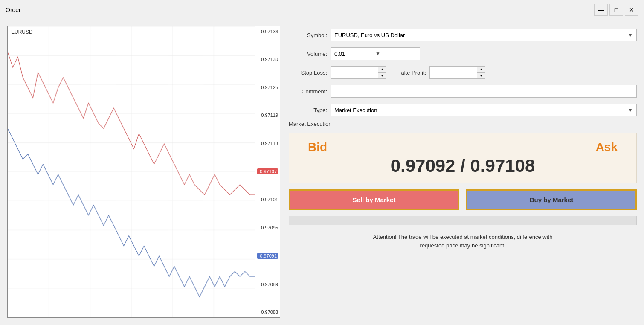 The image size is (644, 325). Describe the element at coordinates (268, 115) in the screenshot. I see `y-label-4: 0.97119` at that location.